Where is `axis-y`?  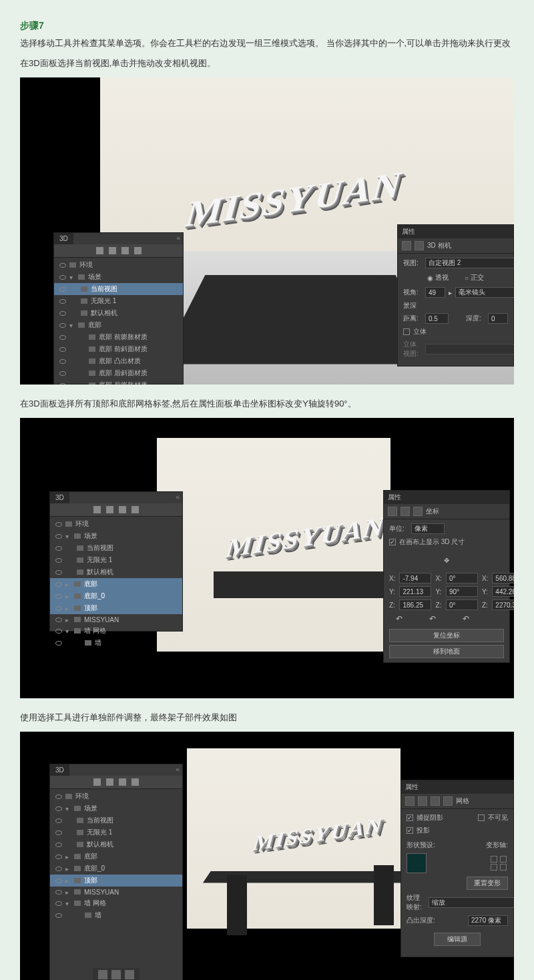 axis-y is located at coordinates (503, 859).